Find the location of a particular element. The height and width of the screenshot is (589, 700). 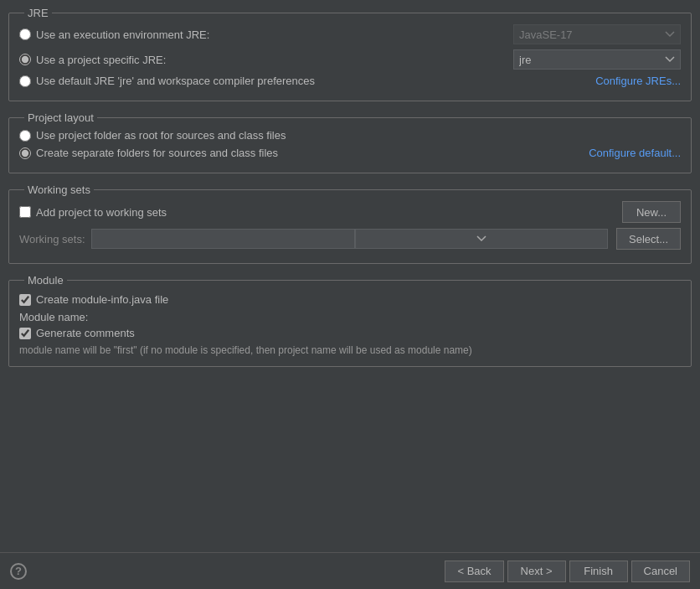

working-sets-section: Working sets Add project to working sets… is located at coordinates (350, 224).